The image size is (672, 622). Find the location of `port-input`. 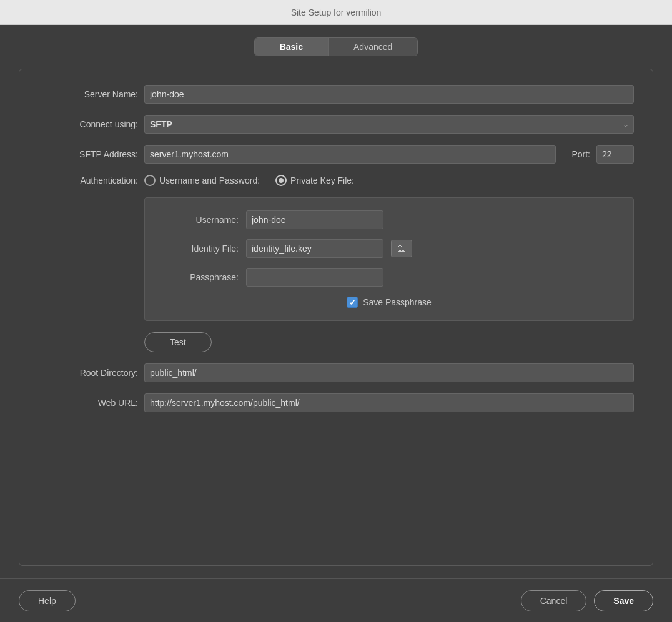

port-input is located at coordinates (615, 154).